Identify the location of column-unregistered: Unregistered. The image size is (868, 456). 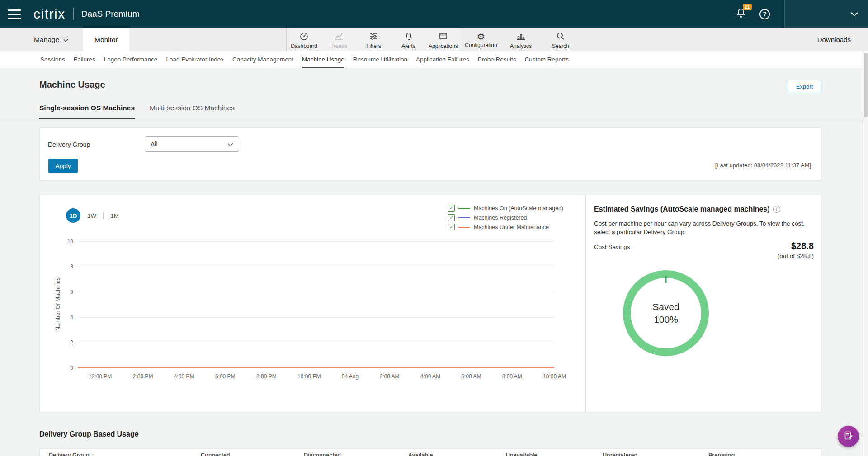
(620, 454).